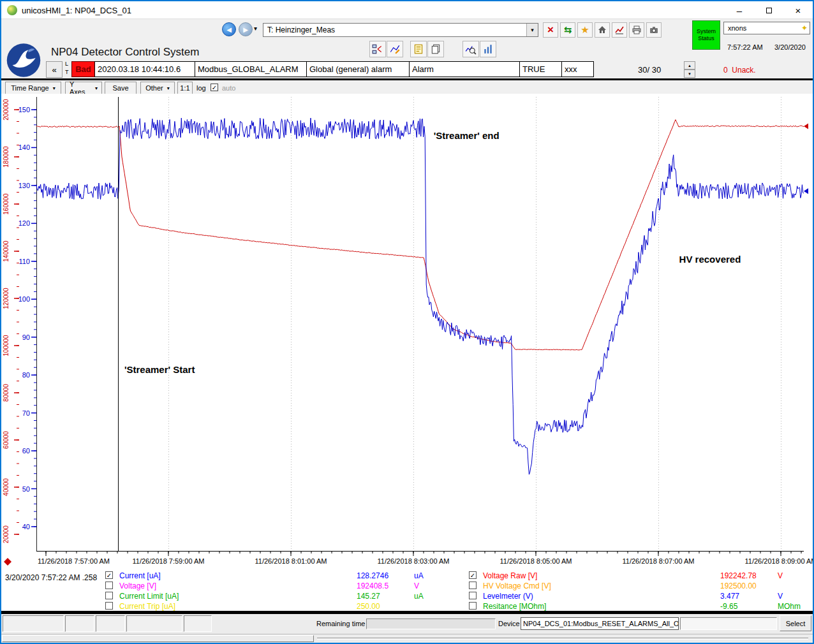  Describe the element at coordinates (418, 49) in the screenshot. I see `event-note-button` at that location.